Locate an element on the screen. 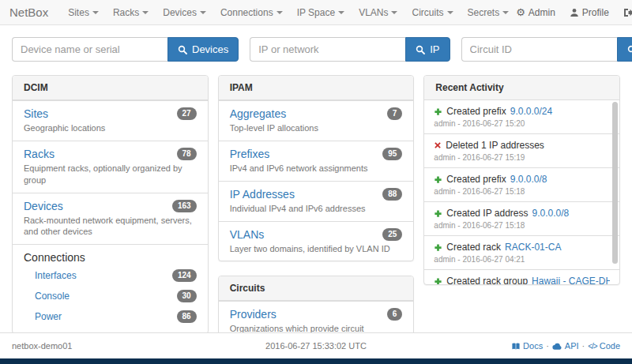 The image size is (632, 364). aggregates-link: Aggregates is located at coordinates (258, 114).